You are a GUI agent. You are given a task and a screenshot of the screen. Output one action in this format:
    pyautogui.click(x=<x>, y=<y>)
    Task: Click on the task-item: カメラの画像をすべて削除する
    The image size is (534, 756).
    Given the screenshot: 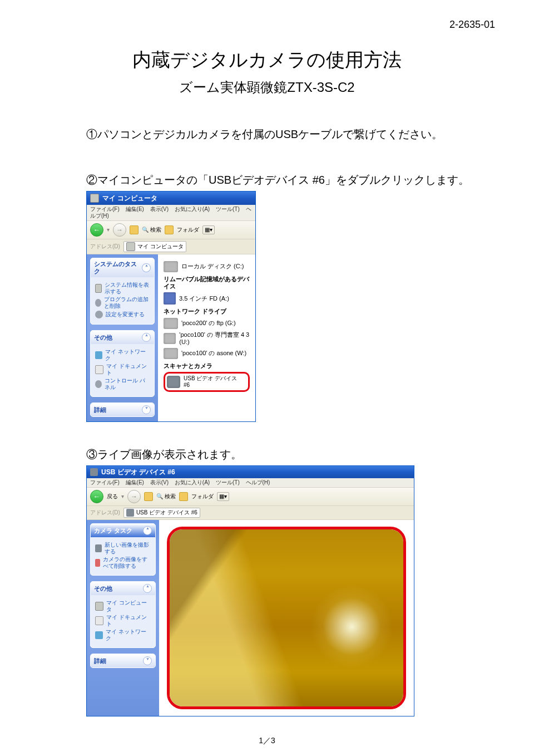 What is the action you would take?
    pyautogui.click(x=123, y=563)
    